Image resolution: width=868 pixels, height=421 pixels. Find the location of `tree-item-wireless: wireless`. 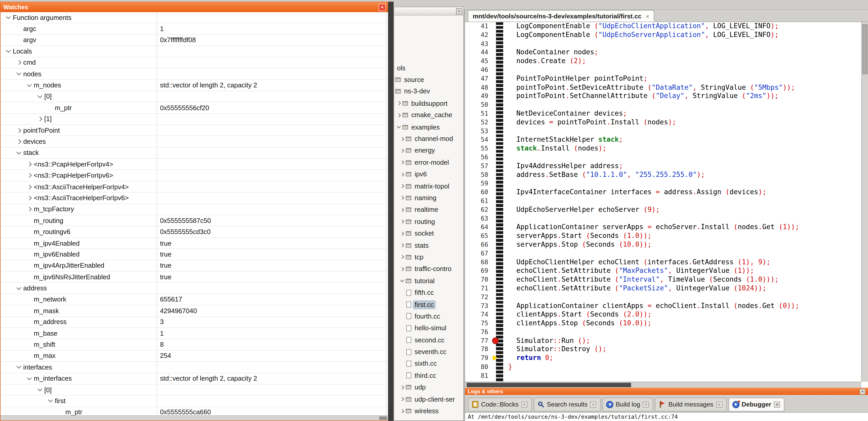

tree-item-wireless: wireless is located at coordinates (429, 411).